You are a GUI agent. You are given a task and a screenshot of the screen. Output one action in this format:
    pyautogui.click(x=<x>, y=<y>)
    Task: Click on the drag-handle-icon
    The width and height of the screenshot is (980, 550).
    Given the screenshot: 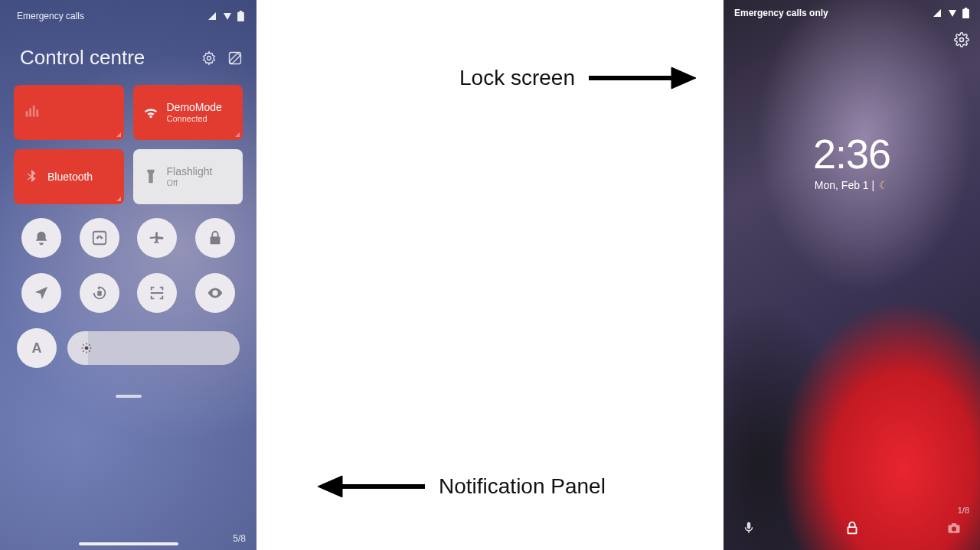 What is the action you would take?
    pyautogui.click(x=129, y=396)
    